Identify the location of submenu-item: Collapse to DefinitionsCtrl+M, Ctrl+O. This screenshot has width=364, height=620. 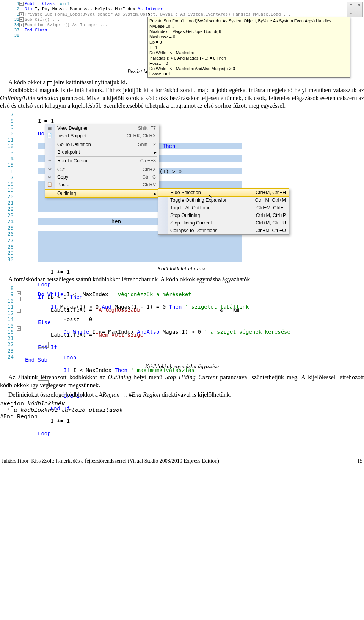
(224, 231).